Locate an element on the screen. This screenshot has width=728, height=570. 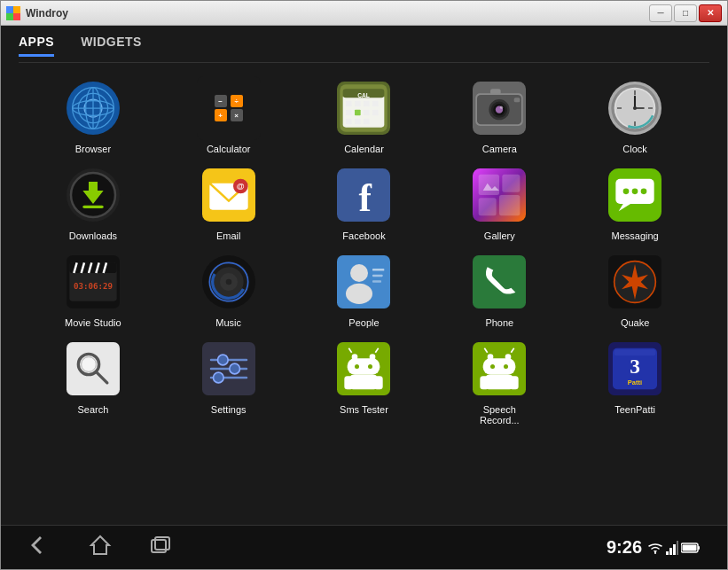
home-button is located at coordinates (100, 548).